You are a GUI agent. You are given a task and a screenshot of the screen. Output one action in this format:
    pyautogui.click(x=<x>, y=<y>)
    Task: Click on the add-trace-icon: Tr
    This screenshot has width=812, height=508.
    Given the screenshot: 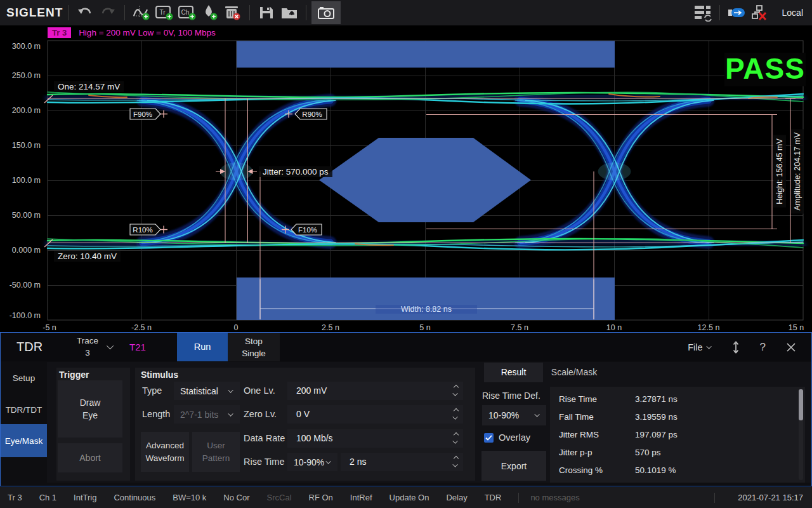 What is the action you would take?
    pyautogui.click(x=164, y=13)
    